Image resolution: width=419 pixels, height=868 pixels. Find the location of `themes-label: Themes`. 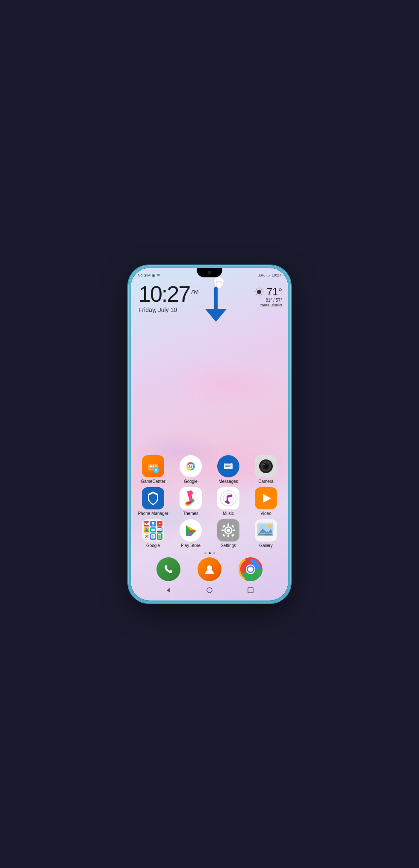

themes-label: Themes is located at coordinates (191, 514).